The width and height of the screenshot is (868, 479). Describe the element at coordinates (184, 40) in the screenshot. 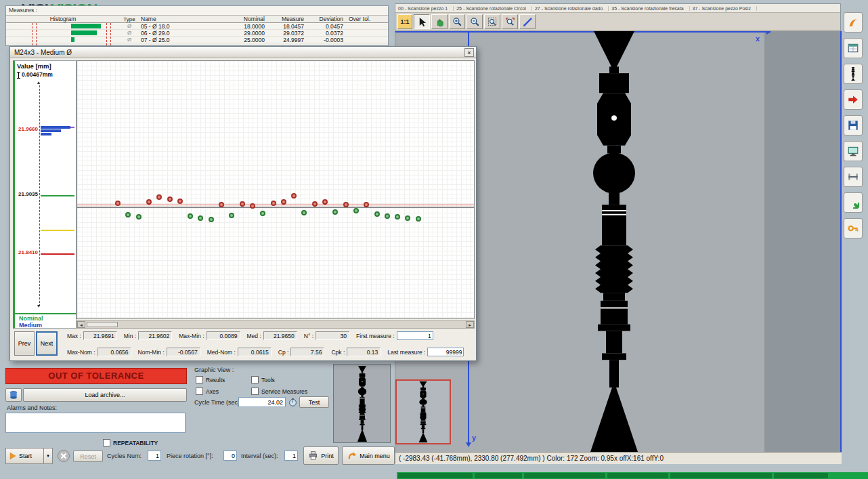

I see `measure-name: 07 - Ø 25.0` at that location.